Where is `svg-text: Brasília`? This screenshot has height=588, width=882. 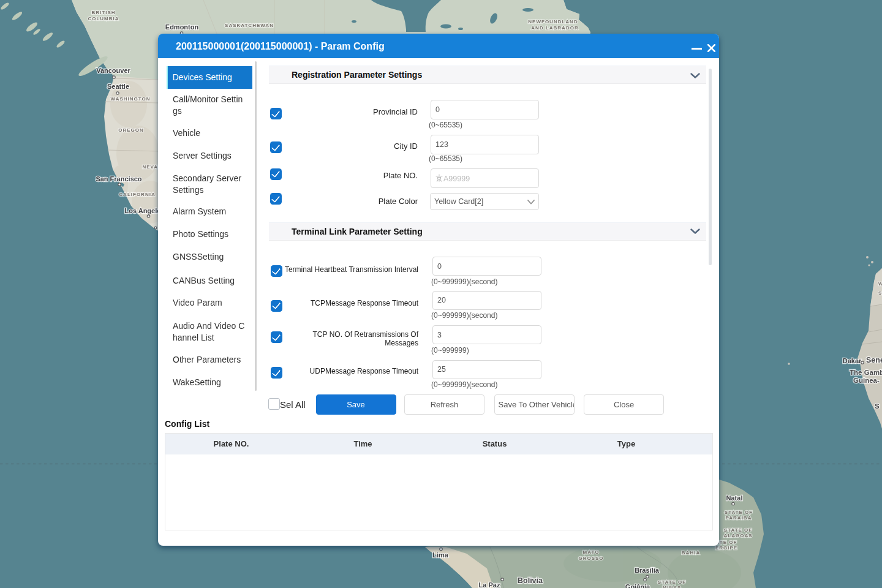 svg-text: Brasília is located at coordinates (647, 570).